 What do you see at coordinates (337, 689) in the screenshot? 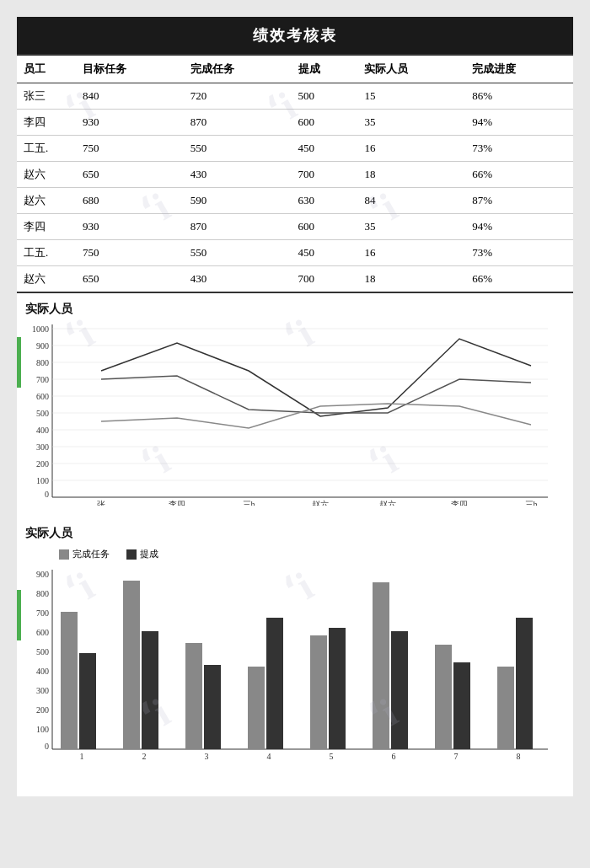
I see `bar-group5-bar2` at bounding box center [337, 689].